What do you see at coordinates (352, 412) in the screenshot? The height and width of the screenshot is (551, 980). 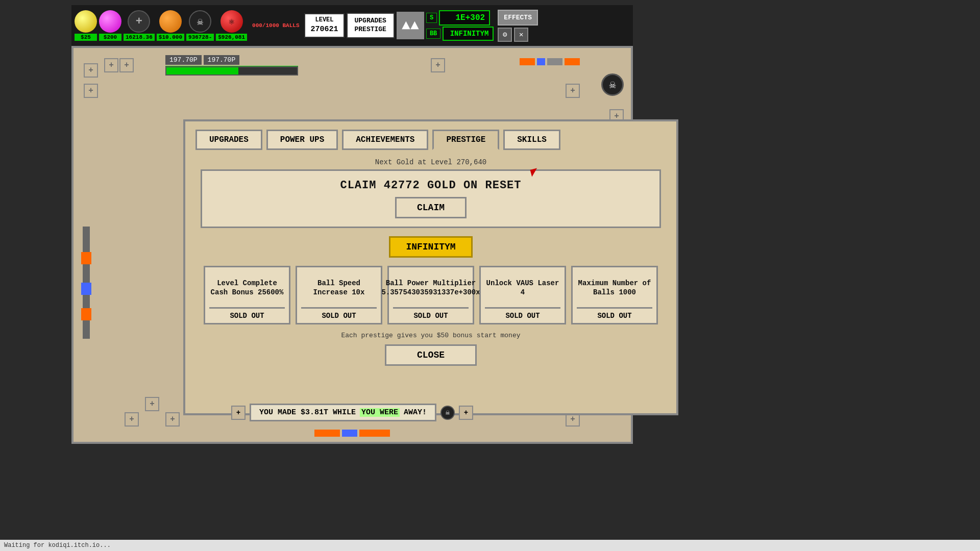 I see `notification-area: + YOU MADE $3.81T WHILE YOU WERE AWAY! ☠…` at bounding box center [352, 412].